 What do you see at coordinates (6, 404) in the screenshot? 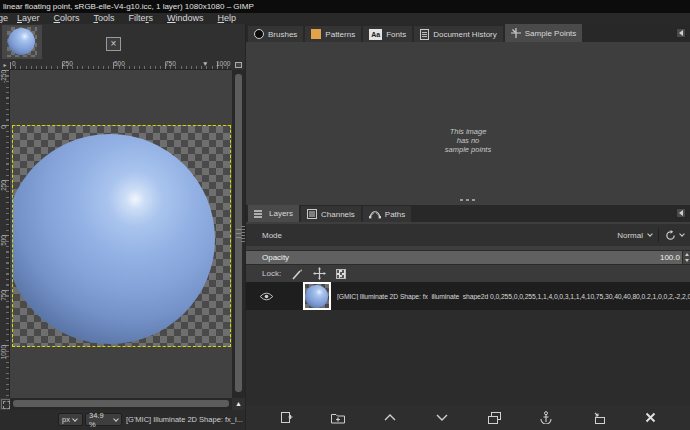
I see `quick-mask-toggle` at bounding box center [6, 404].